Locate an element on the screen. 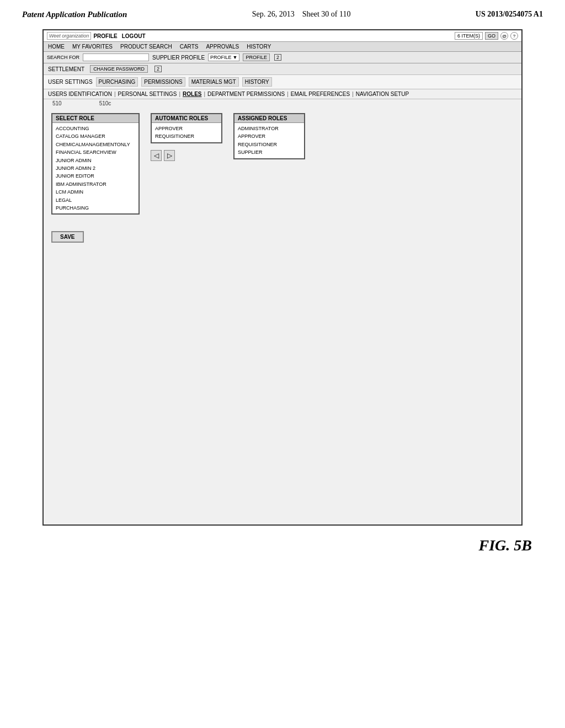 The height and width of the screenshot is (728, 565). automatic-roles-list: APPROVER REQUISITIONER is located at coordinates (186, 132).